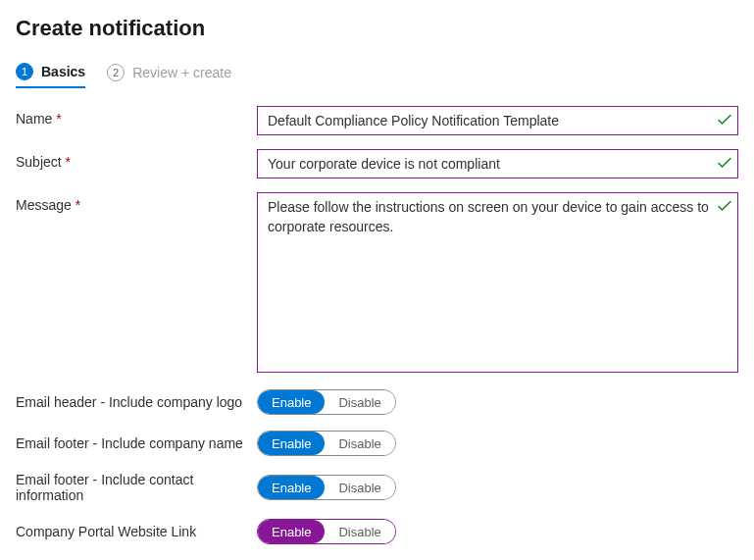 The width and height of the screenshot is (754, 560). What do you see at coordinates (136, 116) in the screenshot?
I see `name-label: Name *` at bounding box center [136, 116].